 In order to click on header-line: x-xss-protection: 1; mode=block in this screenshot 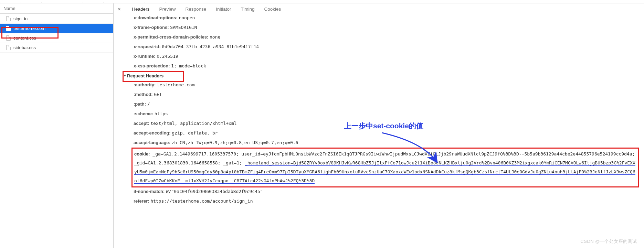, I will do `click(387, 66)`.